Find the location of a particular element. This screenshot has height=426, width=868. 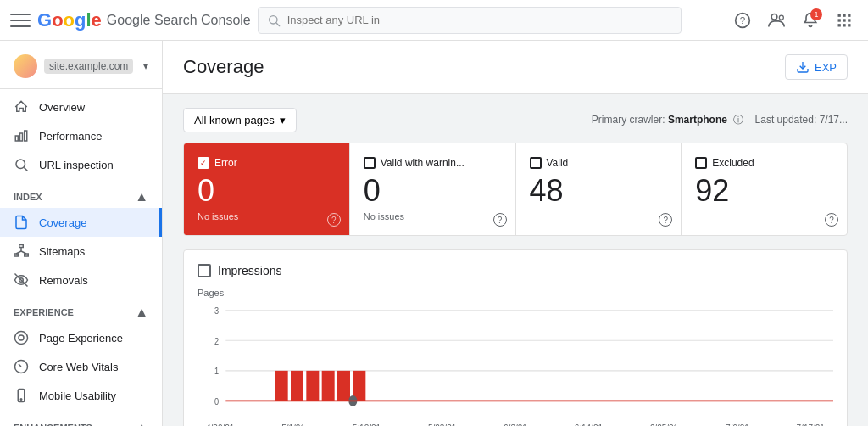

svg-text: 3 is located at coordinates (217, 311).